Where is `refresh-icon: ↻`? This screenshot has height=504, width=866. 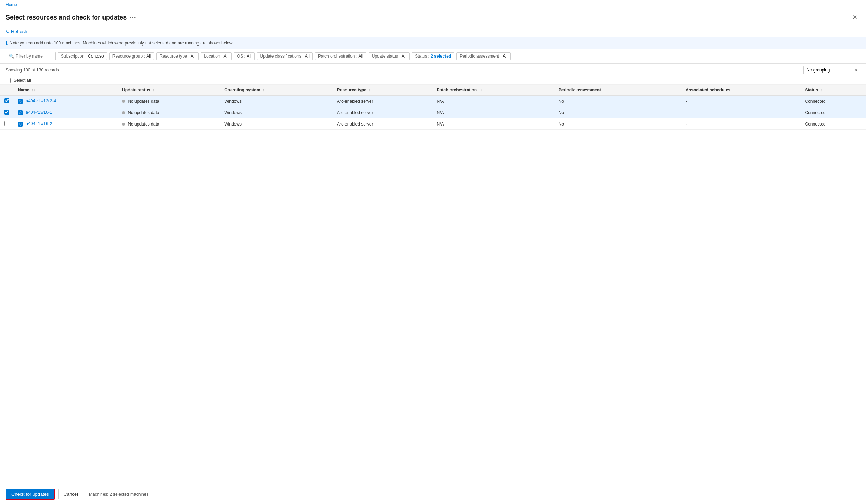
refresh-icon: ↻ is located at coordinates (8, 31).